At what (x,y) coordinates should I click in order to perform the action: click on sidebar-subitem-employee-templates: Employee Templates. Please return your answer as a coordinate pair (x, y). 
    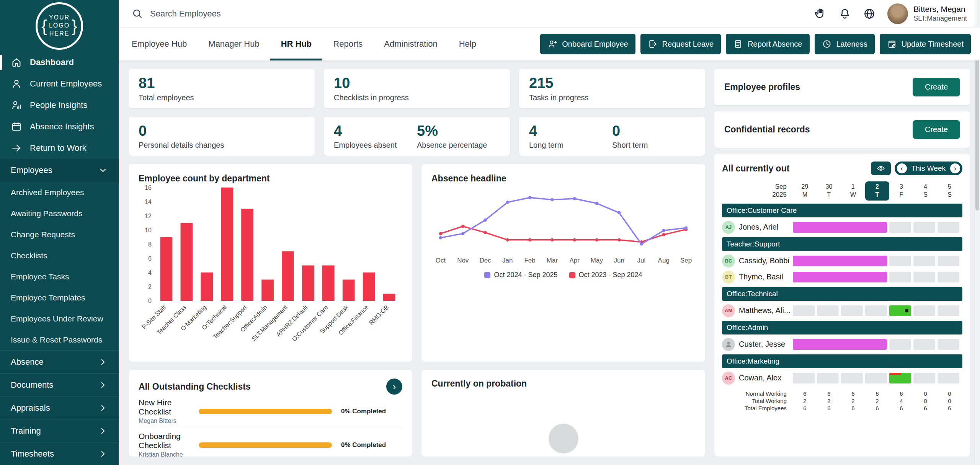
    Looking at the image, I should click on (59, 298).